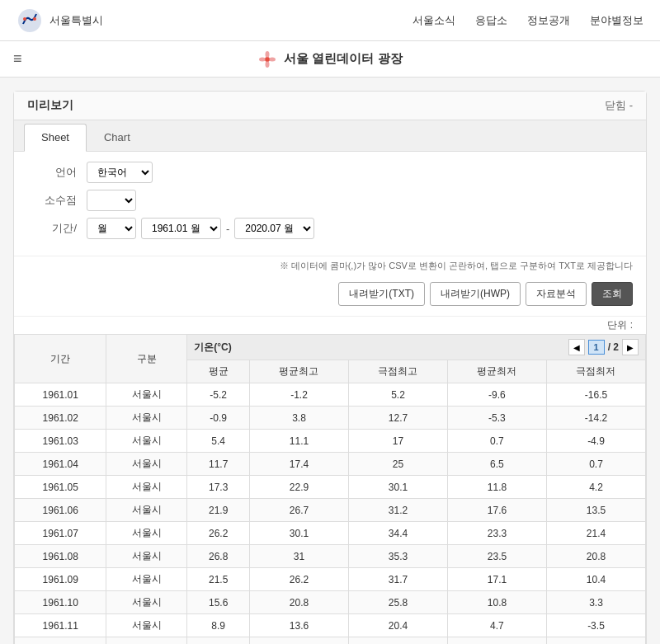 This screenshot has width=660, height=644. What do you see at coordinates (434, 21) in the screenshot?
I see `nav-link-news: 서울소식` at bounding box center [434, 21].